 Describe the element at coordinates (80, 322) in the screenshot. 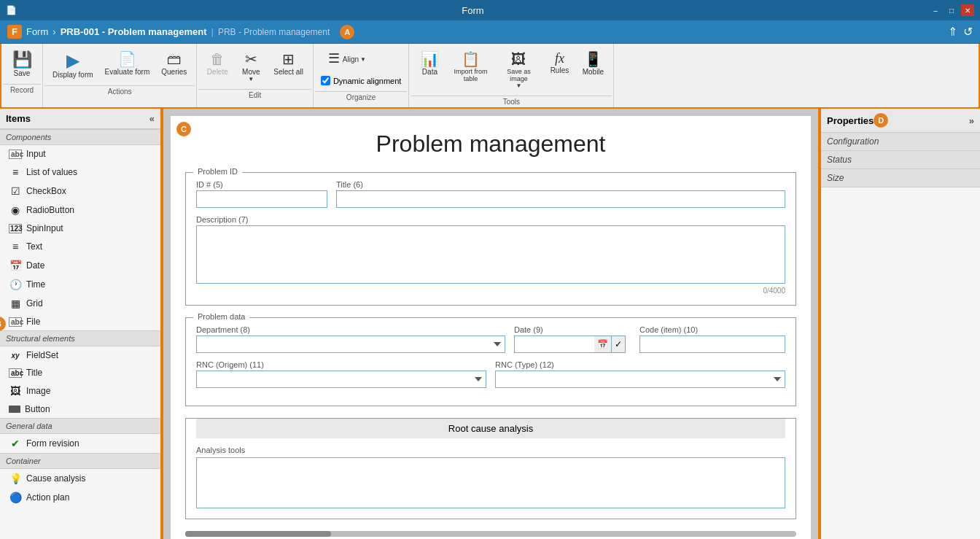

I see `sidebar-item-file: abc File` at that location.